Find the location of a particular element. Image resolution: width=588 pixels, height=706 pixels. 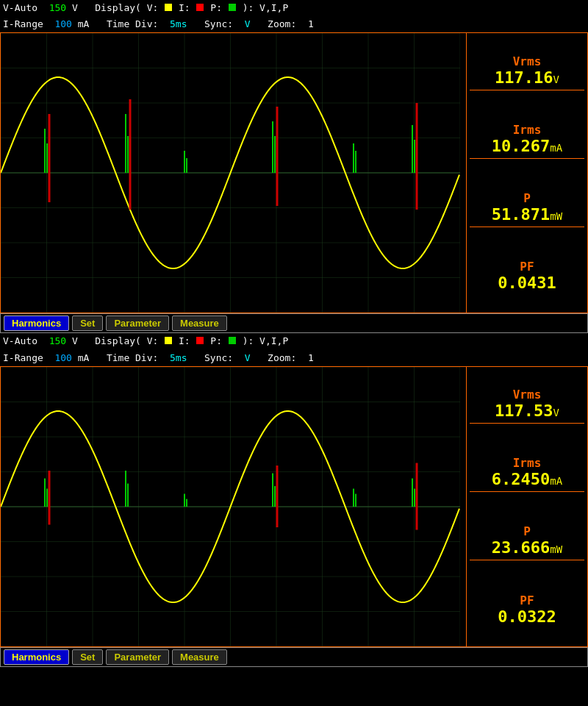

tab-bar-1: Harmonics Set Parameter Measure is located at coordinates (294, 324).